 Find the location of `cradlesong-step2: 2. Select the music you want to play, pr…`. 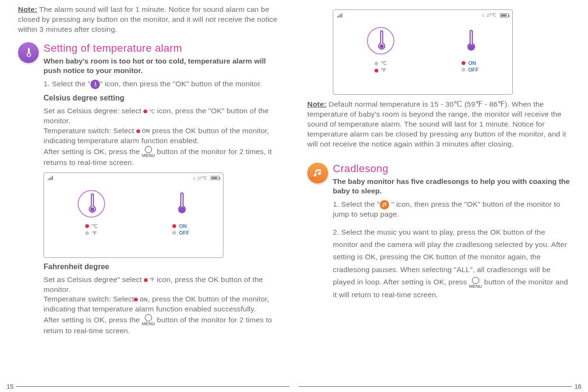

cradlesong-step2: 2. Select the music you want to play, pr… is located at coordinates (452, 264).